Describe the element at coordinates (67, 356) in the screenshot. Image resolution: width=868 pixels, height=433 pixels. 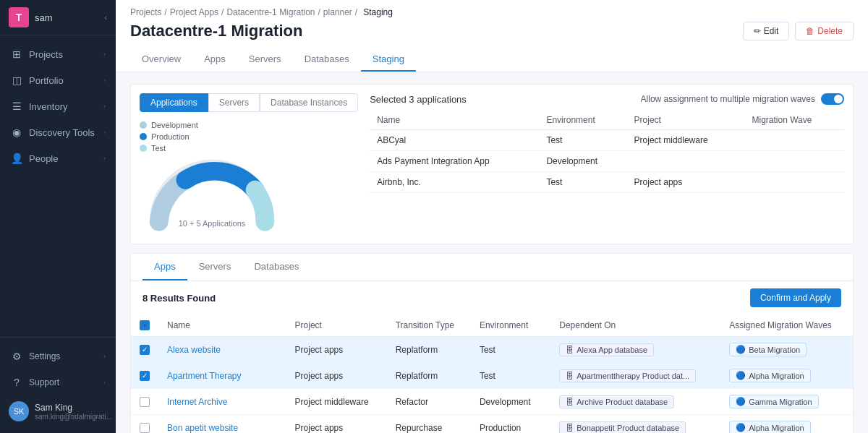
I see `sidebar-item-label: Settings` at that location.